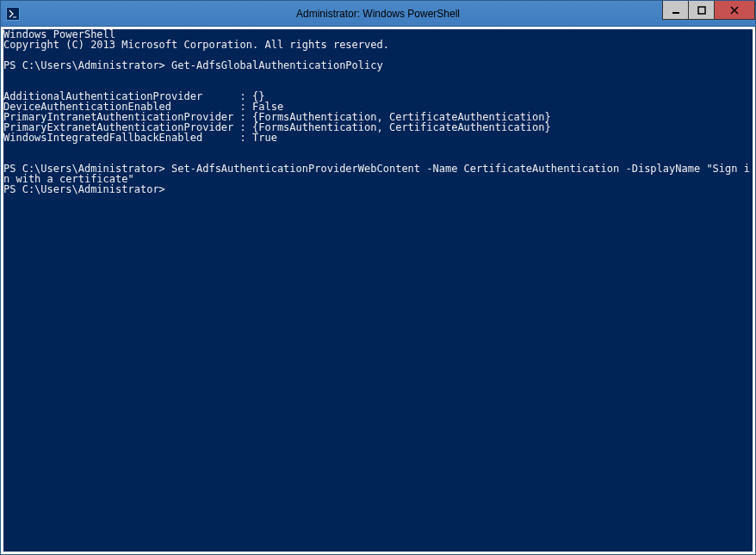 The image size is (756, 555). Describe the element at coordinates (378, 14) in the screenshot. I see `title-bar: Administrator: Windows PowerShell` at that location.